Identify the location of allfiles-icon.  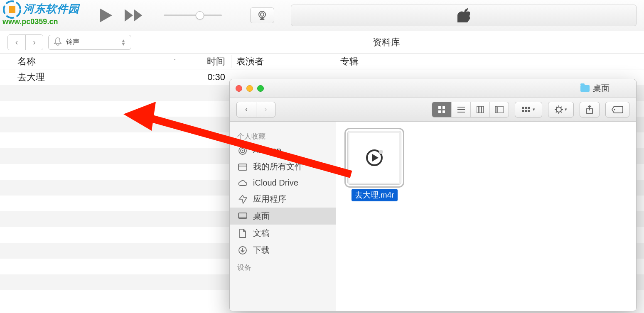
(243, 167).